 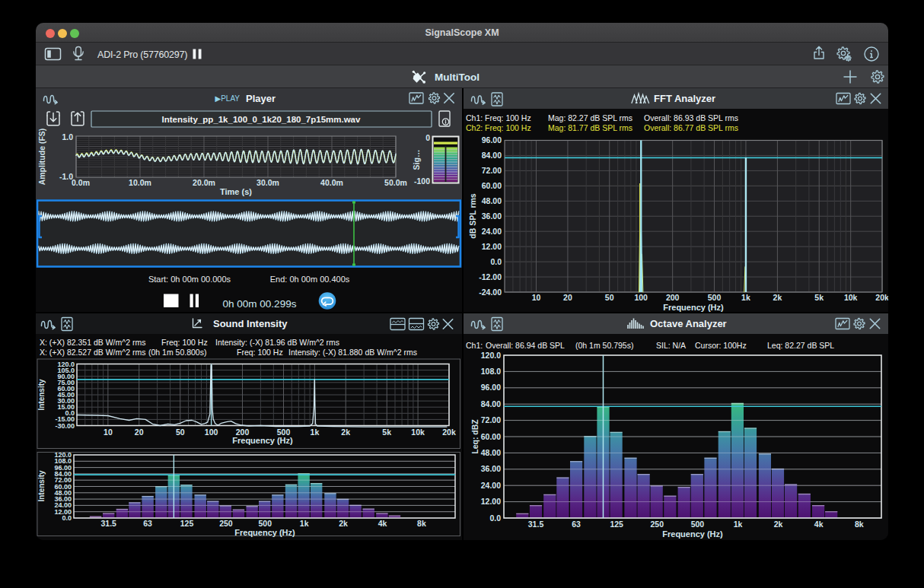 I want to click on svg-text: 108.0, so click(x=491, y=371).